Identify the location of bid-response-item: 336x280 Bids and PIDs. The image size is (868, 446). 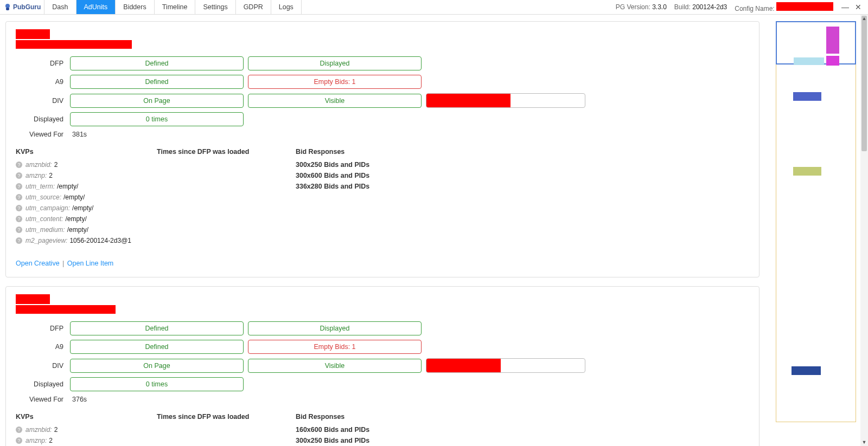
(333, 186).